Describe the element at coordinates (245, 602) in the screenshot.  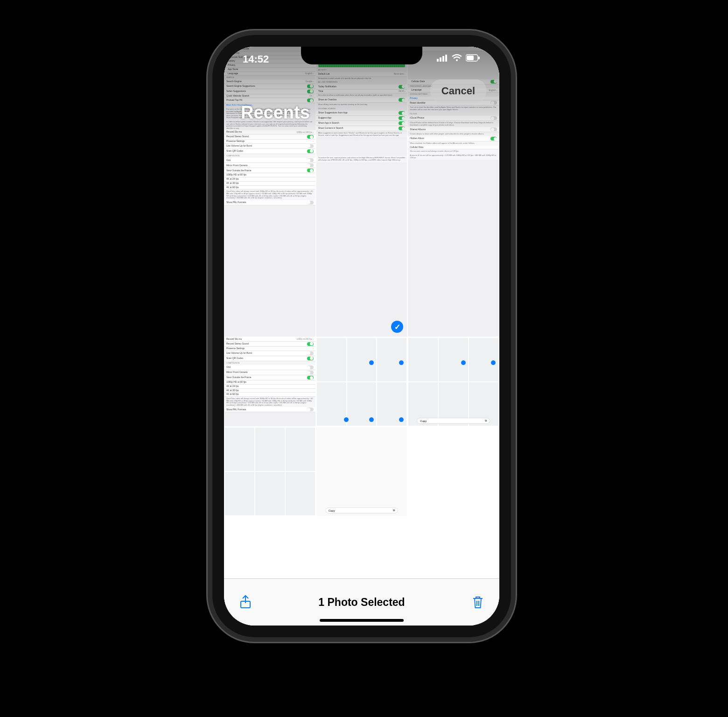
I see `share-button` at that location.